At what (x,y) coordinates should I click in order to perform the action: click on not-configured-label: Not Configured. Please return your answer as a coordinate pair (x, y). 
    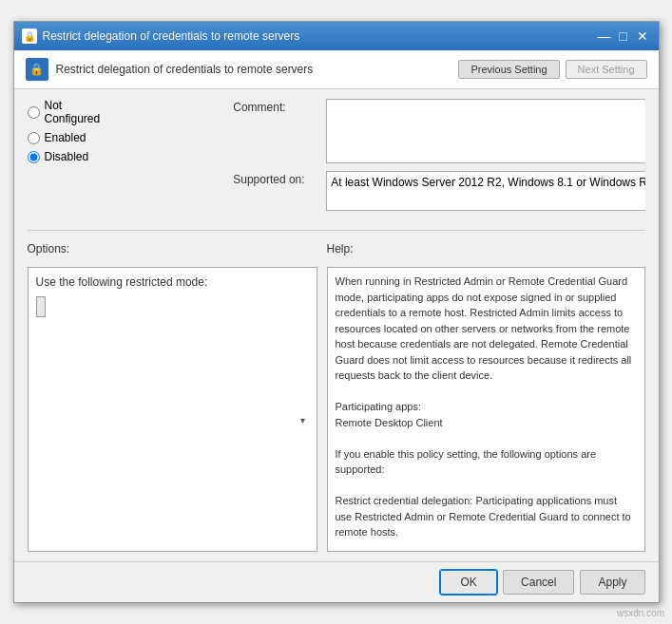
    Looking at the image, I should click on (72, 112).